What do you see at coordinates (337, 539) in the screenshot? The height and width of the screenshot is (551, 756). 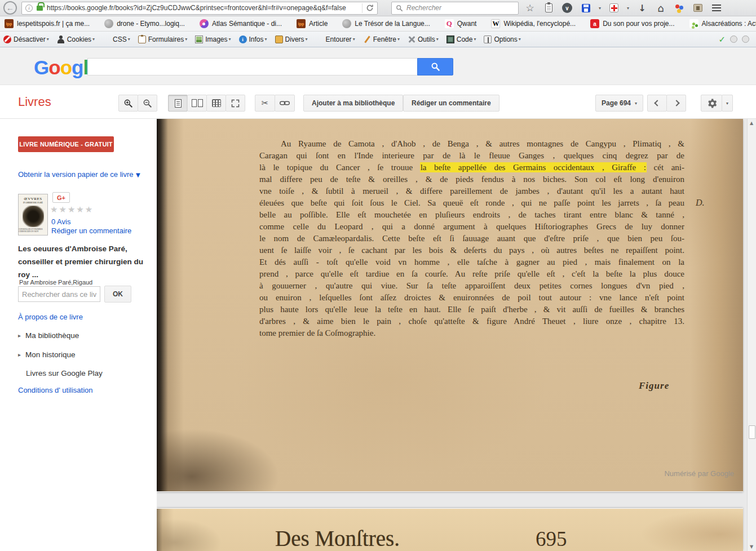 I see `chapter-header: Des Monſtres.` at bounding box center [337, 539].